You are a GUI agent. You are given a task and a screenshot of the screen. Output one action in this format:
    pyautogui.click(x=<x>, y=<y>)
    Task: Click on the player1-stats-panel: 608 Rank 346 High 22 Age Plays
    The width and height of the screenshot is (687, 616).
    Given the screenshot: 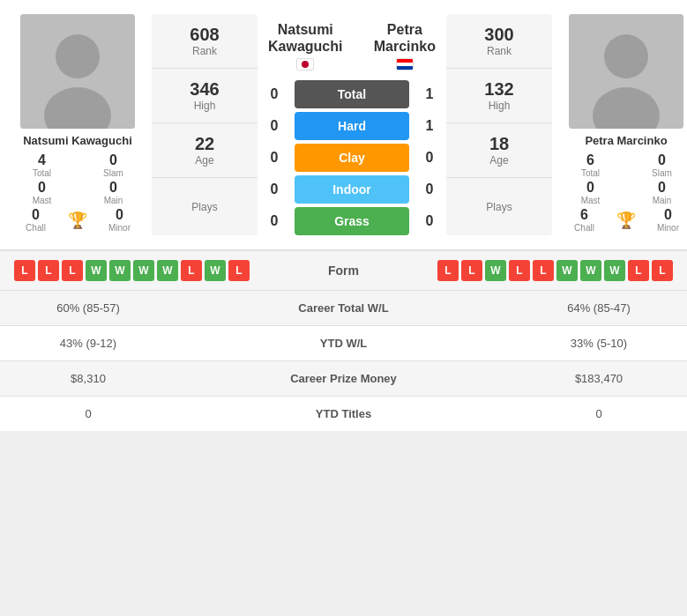 What is the action you would take?
    pyautogui.click(x=205, y=125)
    